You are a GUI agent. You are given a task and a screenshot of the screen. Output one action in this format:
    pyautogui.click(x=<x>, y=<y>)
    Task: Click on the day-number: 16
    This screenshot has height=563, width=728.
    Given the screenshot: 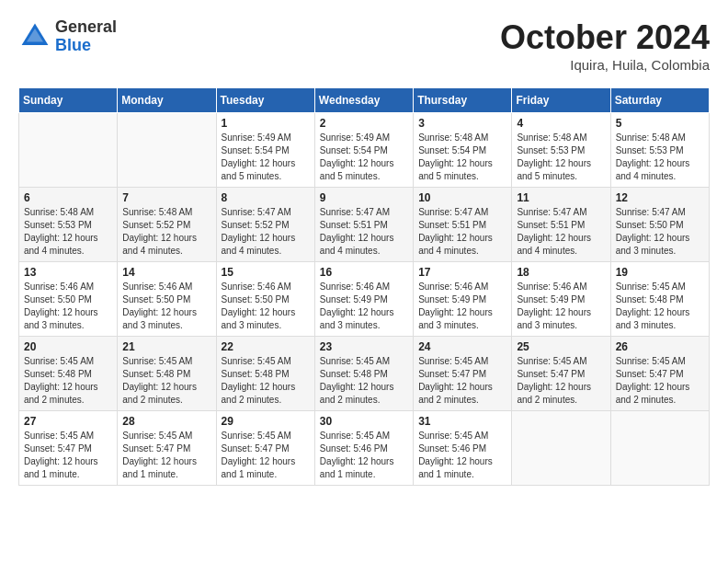 What is the action you would take?
    pyautogui.click(x=364, y=272)
    